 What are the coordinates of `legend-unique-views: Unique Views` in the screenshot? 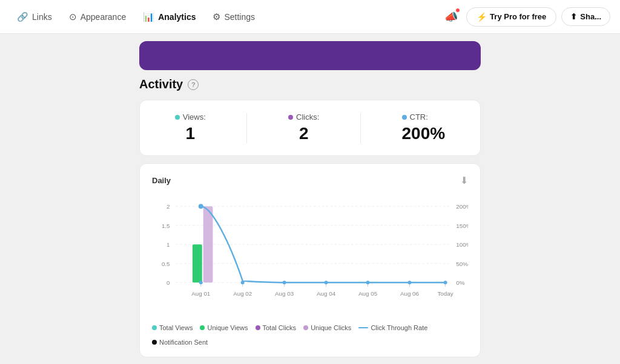 It's located at (224, 328).